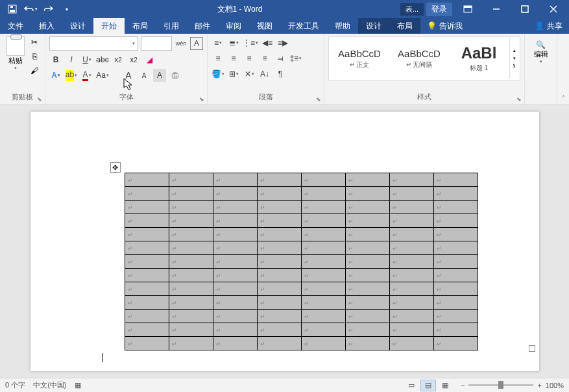  Describe the element at coordinates (280, 58) in the screenshot. I see `distribute-button: ⫤` at that location.